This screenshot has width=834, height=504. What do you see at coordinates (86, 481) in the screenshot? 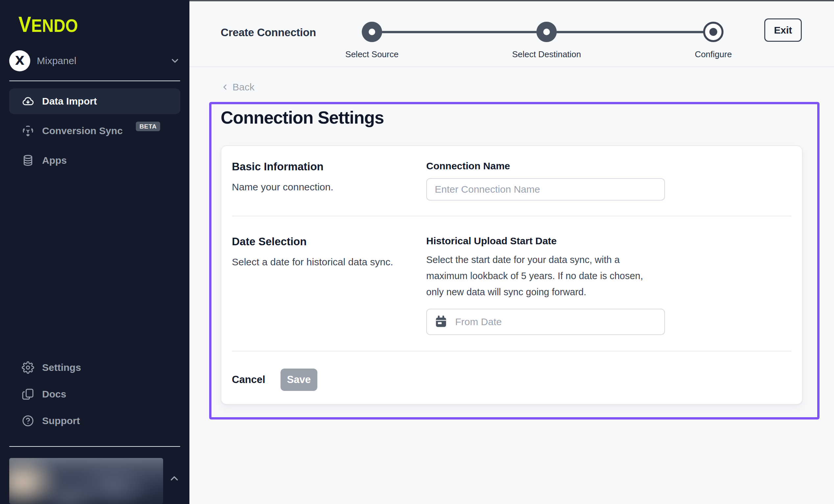
I see `blurred-user-info` at bounding box center [86, 481].